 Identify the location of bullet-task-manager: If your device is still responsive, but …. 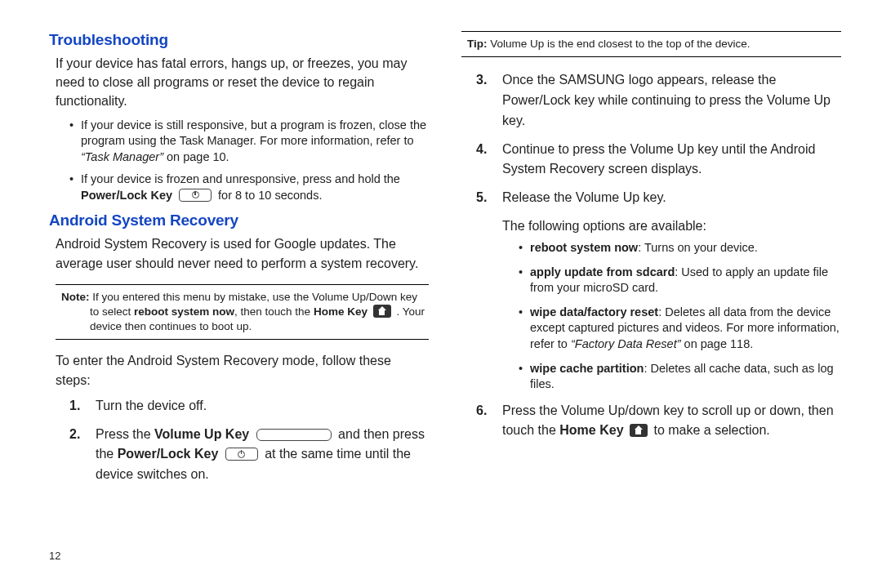
(249, 142).